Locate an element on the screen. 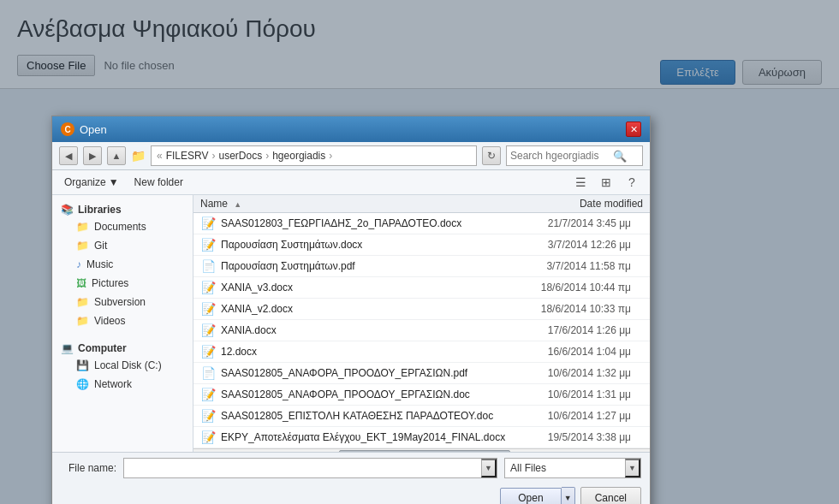 Image resolution: width=839 pixels, height=504 pixels. pictures-label: Pictures is located at coordinates (110, 283).